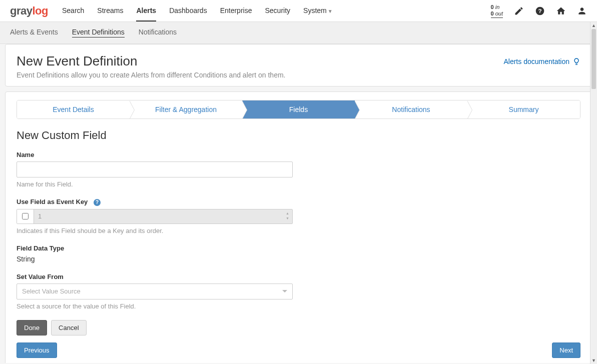 This screenshot has height=364, width=597. I want to click on eventkey-label: Use Field as Event Key ?, so click(155, 202).